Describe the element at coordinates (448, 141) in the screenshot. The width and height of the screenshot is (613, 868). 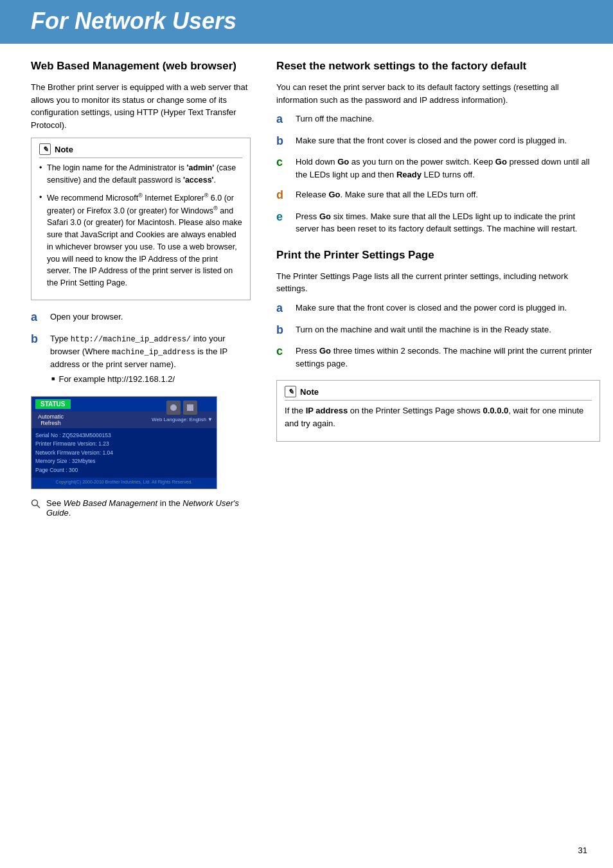
I see `reset-content-b: Make sure that the front cover is closed…` at that location.